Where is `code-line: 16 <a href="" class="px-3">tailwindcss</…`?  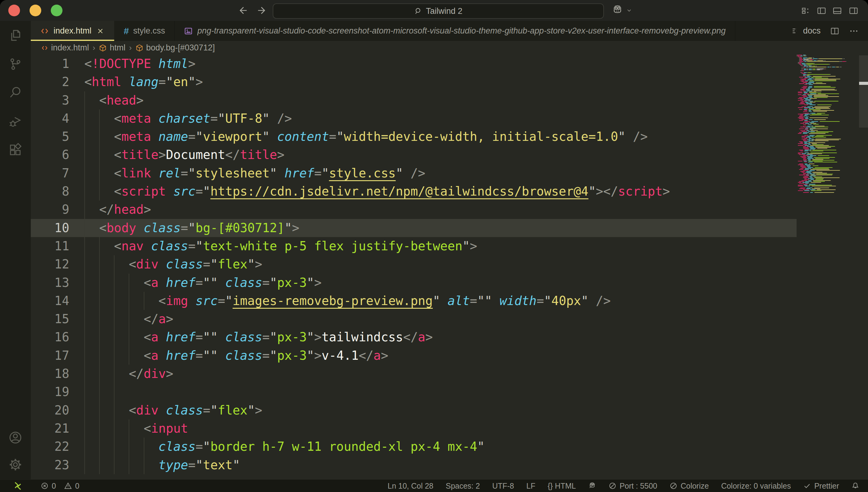
code-line: 16 <a href="" class="px-3">tailwindcss</… is located at coordinates (414, 337).